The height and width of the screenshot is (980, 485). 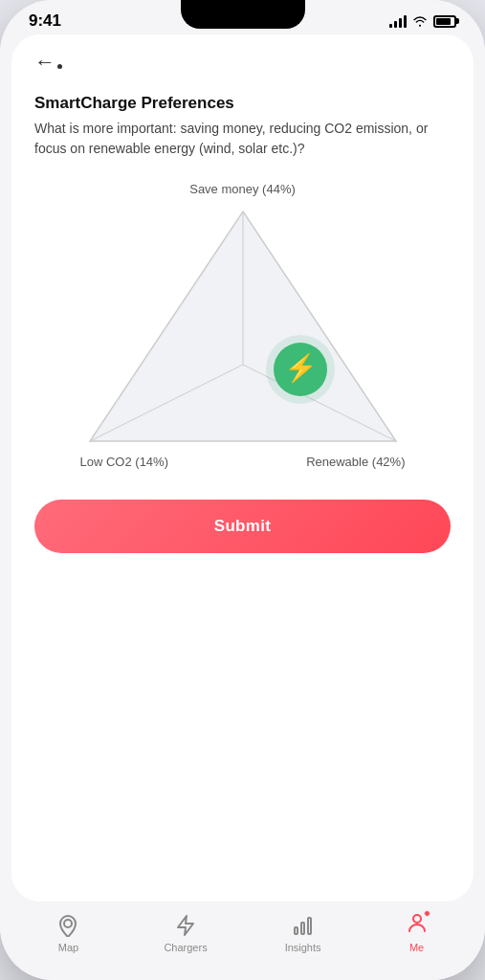 What do you see at coordinates (68, 933) in the screenshot?
I see `nav-item-map: Map` at bounding box center [68, 933].